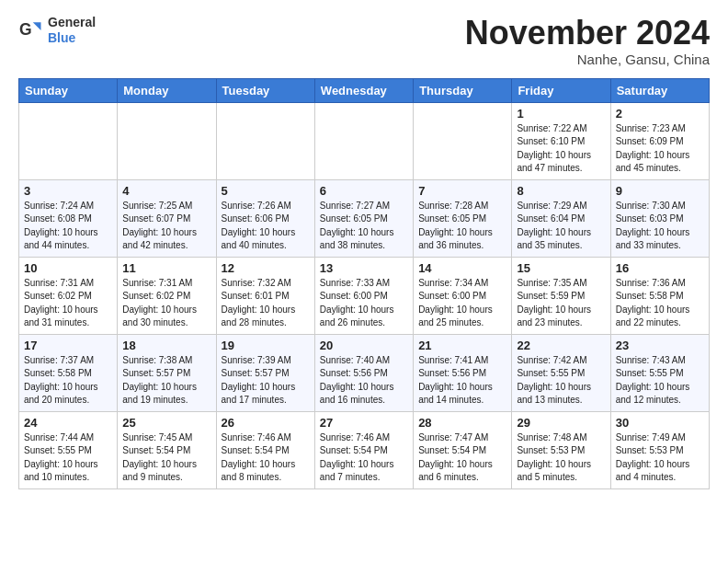  I want to click on calendar-cell: 3Sunrise: 7:24 AM Sunset: 6:08 PM Daylig…, so click(68, 218).